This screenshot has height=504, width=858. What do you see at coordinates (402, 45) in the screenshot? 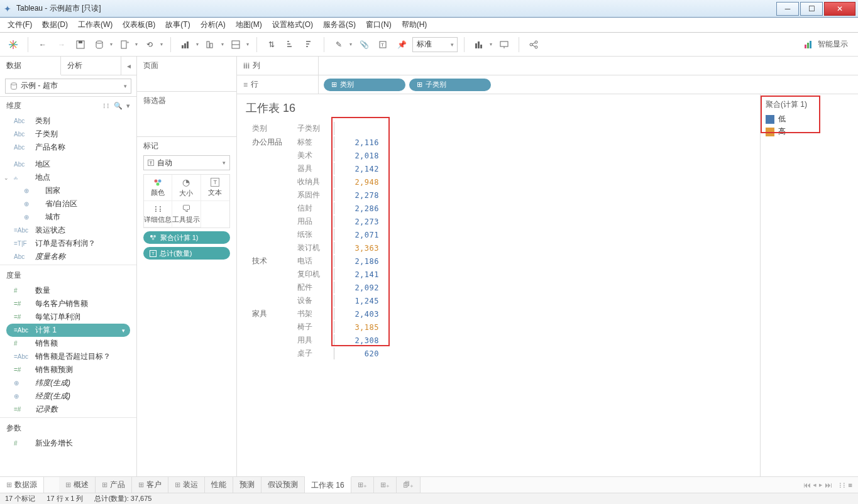
I see `pin-button: 📌` at bounding box center [402, 45].